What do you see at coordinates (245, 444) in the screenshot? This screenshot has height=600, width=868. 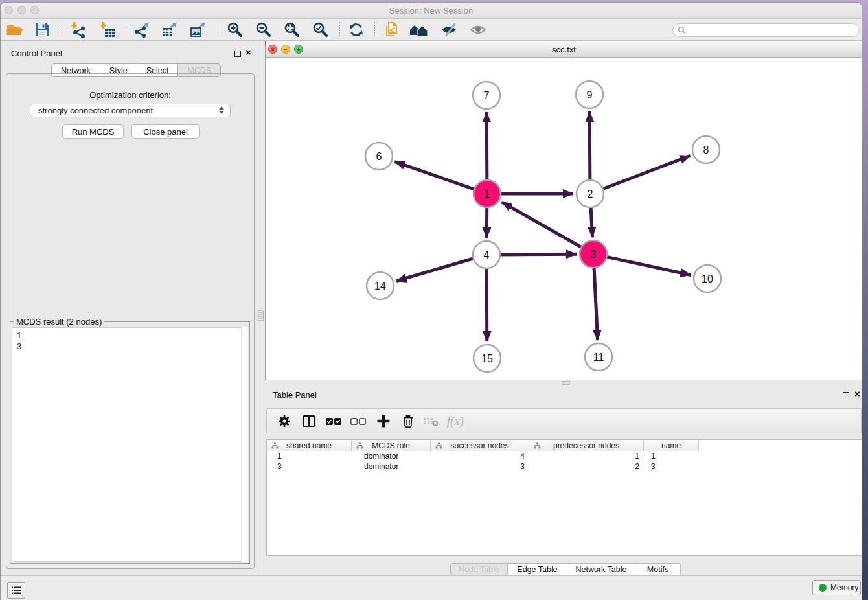 I see `result-scrollbar` at bounding box center [245, 444].